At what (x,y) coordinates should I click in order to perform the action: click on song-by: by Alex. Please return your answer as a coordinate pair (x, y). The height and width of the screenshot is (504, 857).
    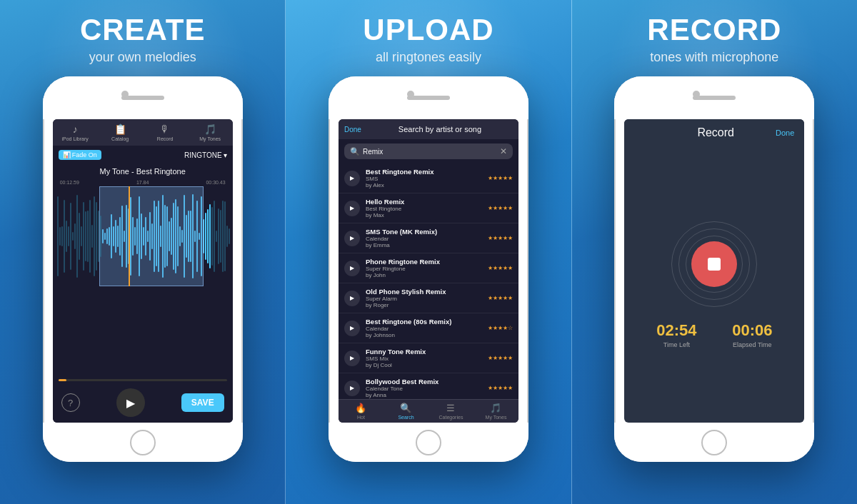
    Looking at the image, I should click on (424, 186).